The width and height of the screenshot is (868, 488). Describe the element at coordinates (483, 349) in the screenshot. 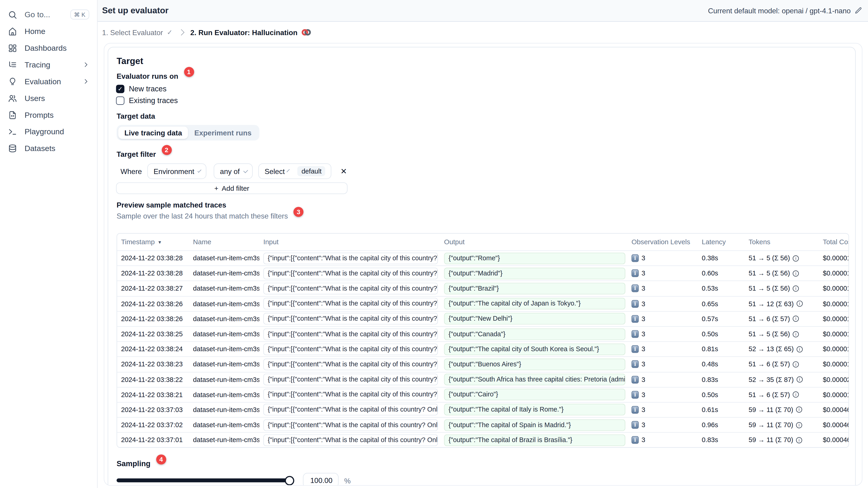

I see `table-row: 2024-11-22 03:38:24dataset-run-item-cm3s…` at that location.